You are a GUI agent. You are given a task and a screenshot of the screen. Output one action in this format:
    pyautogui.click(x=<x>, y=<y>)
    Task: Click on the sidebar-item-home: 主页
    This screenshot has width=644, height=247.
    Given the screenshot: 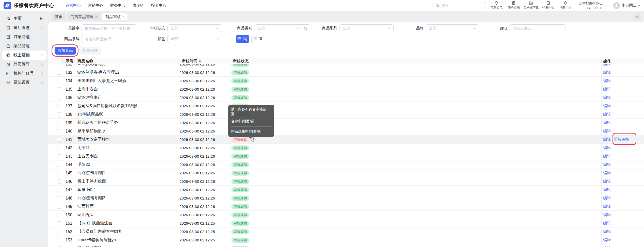 What is the action you would take?
    pyautogui.click(x=24, y=19)
    